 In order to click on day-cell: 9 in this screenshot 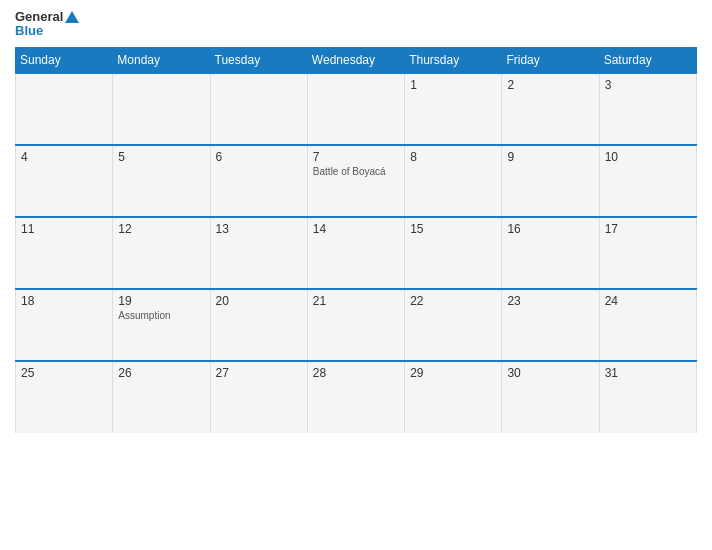, I will do `click(550, 181)`.